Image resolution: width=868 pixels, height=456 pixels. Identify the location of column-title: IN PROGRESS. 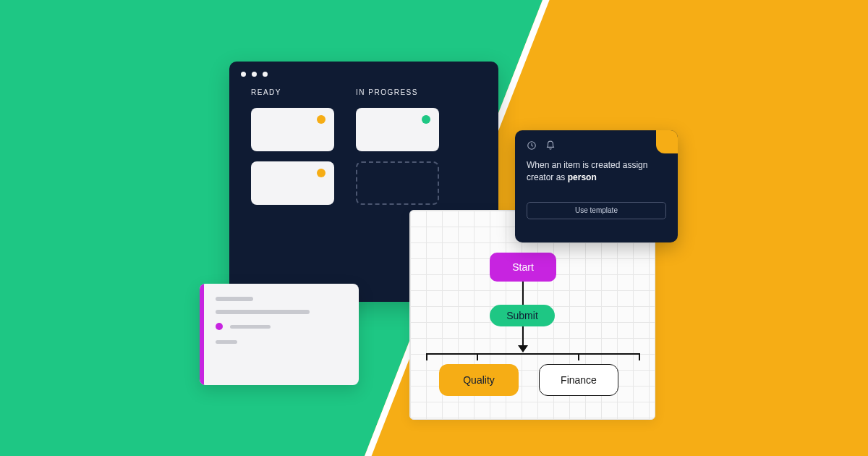
(398, 93).